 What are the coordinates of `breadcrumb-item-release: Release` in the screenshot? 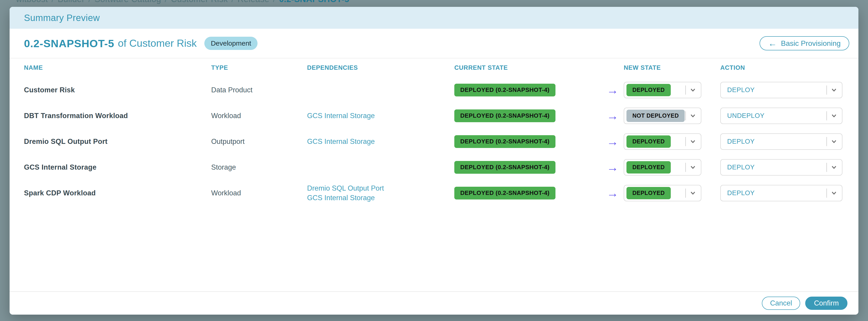 It's located at (253, 2).